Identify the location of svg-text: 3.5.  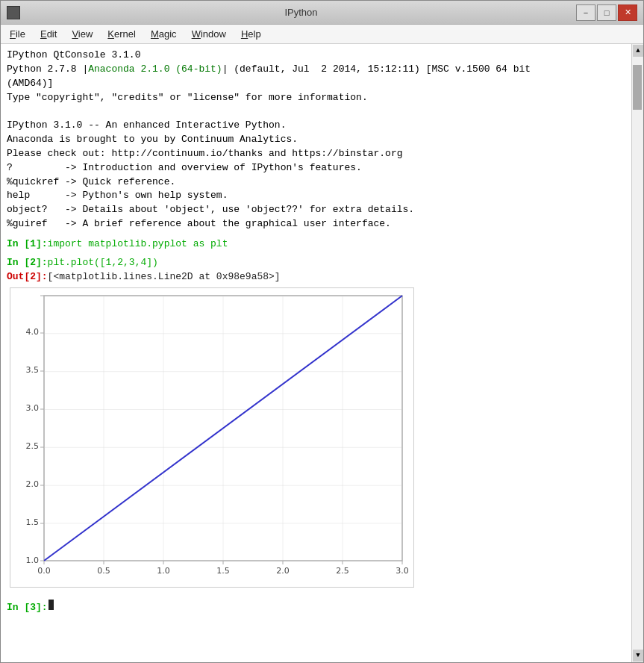
(33, 370).